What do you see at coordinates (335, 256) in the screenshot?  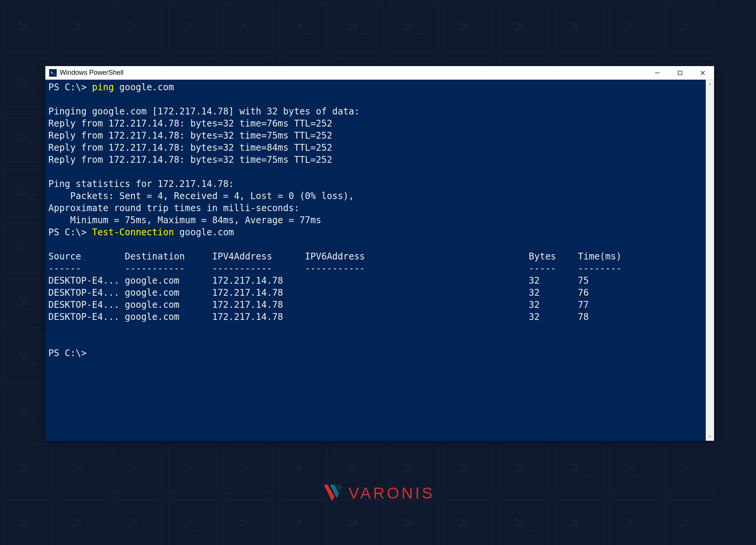 I see `table-header: Source Destination IPV4Address IPV6Addre…` at bounding box center [335, 256].